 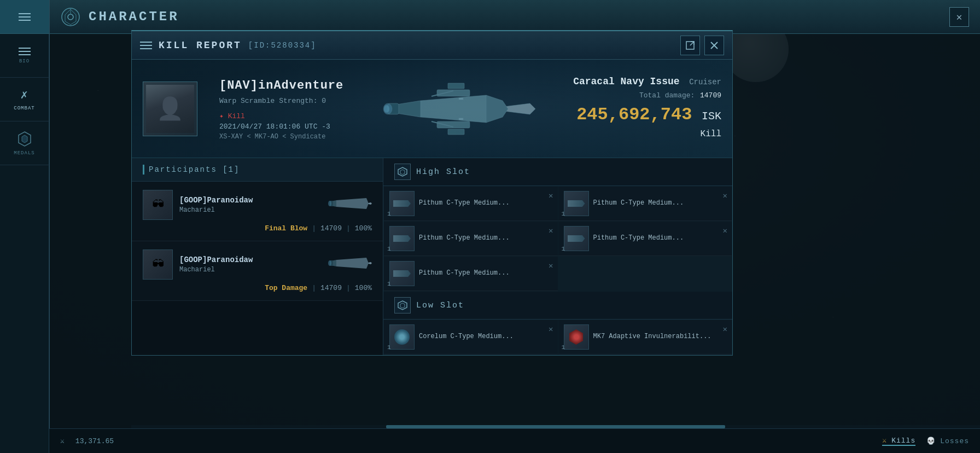 I want to click on low-item-1-remove: ✕, so click(x=551, y=329).